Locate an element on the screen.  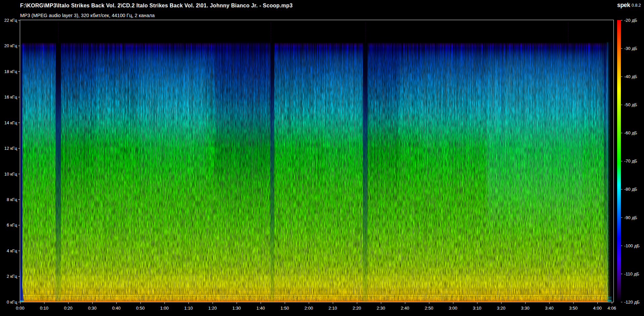
svg-text: 0:10 is located at coordinates (44, 308).